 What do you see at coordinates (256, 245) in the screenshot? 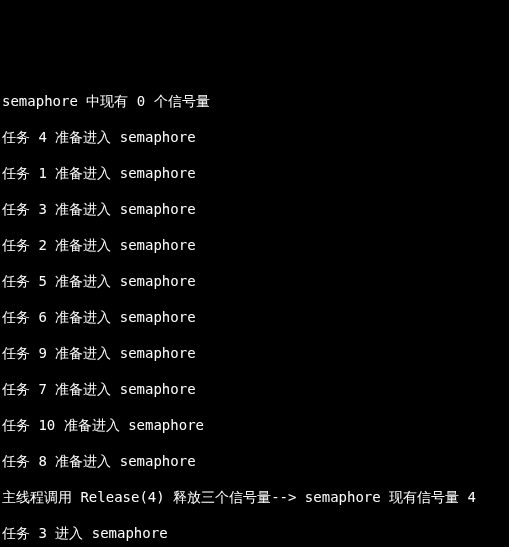
I see `output-line: 任务 2 准备进入 semaphore` at bounding box center [256, 245].